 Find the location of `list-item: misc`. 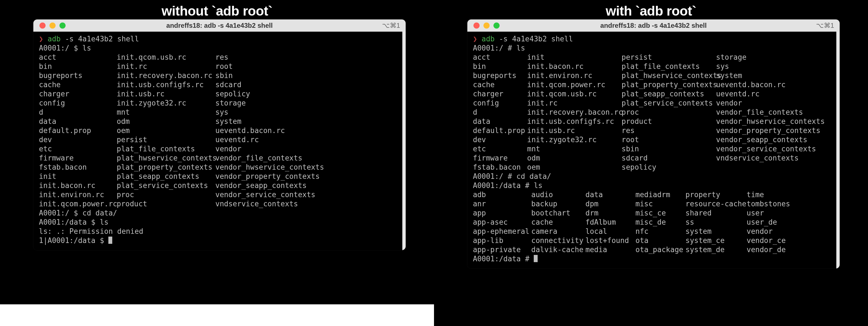

list-item: misc is located at coordinates (660, 204).